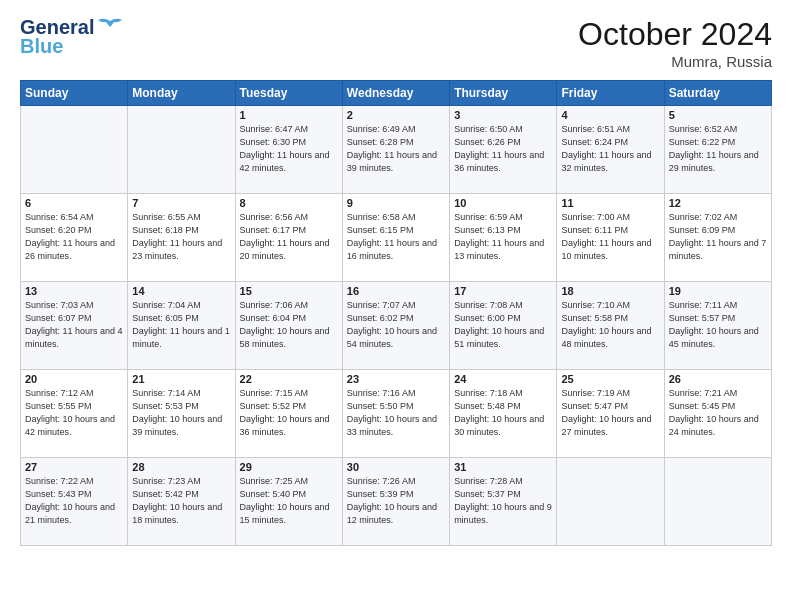  Describe the element at coordinates (396, 379) in the screenshot. I see `day-number: 23` at that location.